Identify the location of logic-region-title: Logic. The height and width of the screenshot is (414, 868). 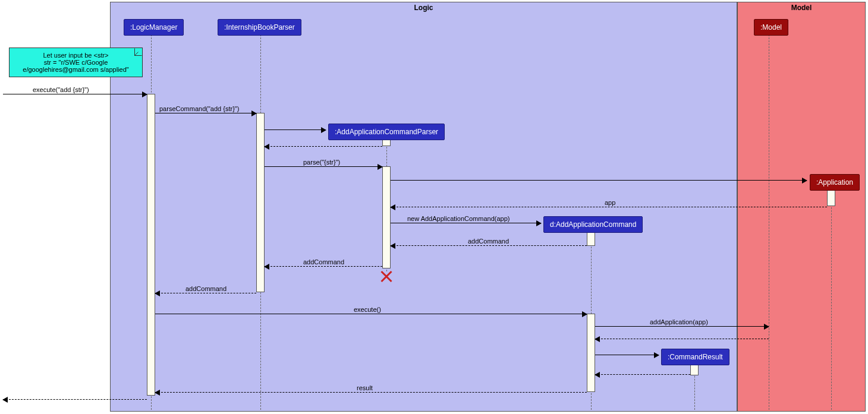
(423, 8).